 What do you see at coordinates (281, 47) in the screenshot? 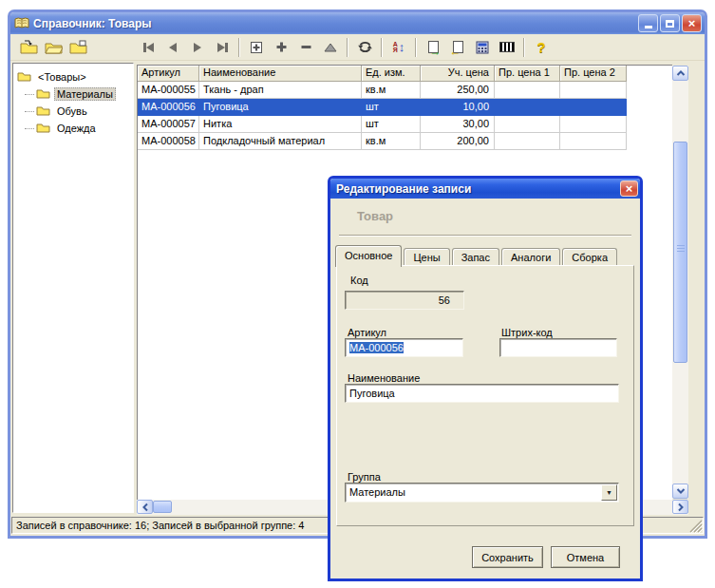
I see `add-icon` at bounding box center [281, 47].